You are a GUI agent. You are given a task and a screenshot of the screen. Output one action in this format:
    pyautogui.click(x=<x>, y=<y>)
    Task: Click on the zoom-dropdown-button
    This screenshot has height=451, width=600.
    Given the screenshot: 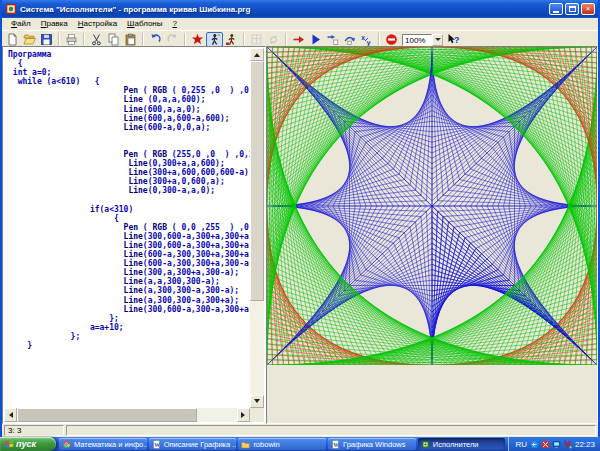 What is the action you would take?
    pyautogui.click(x=438, y=40)
    